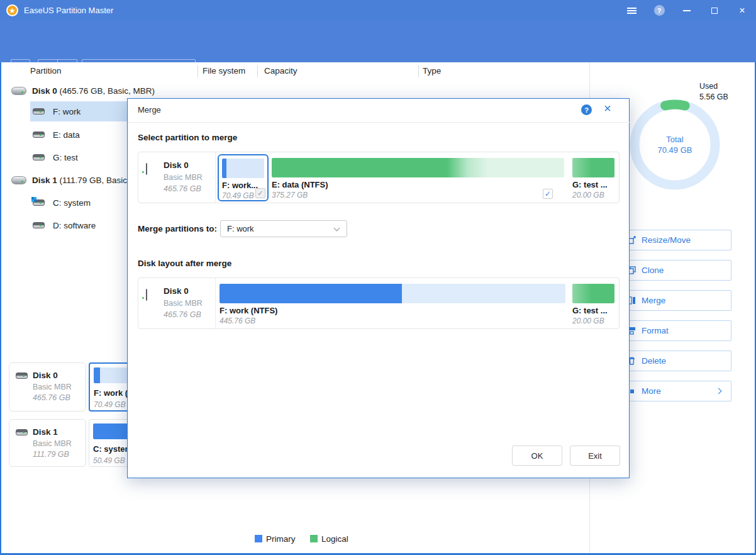  Describe the element at coordinates (742, 11) in the screenshot. I see `close-icon: ×` at that location.